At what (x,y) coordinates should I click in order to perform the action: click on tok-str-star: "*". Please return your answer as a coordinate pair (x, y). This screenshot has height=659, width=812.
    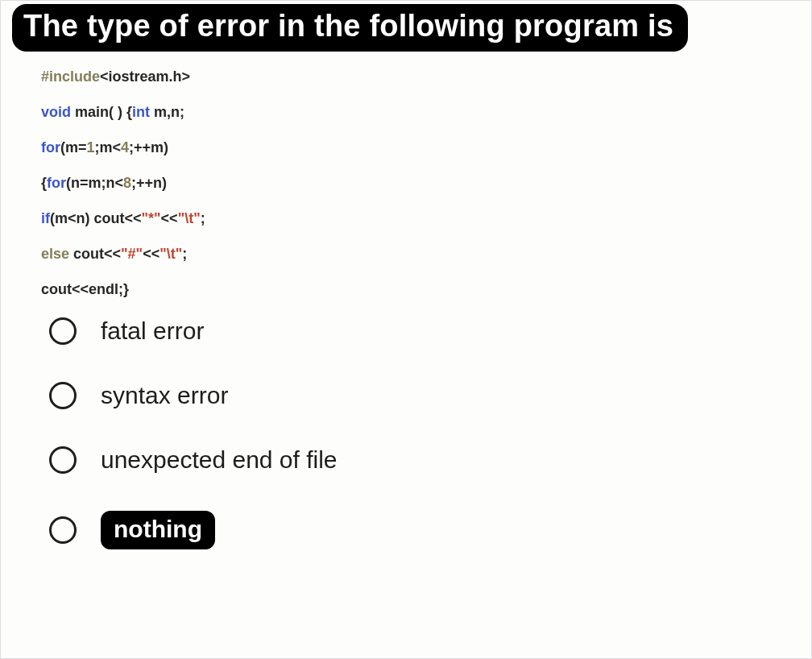
    Looking at the image, I should click on (151, 218).